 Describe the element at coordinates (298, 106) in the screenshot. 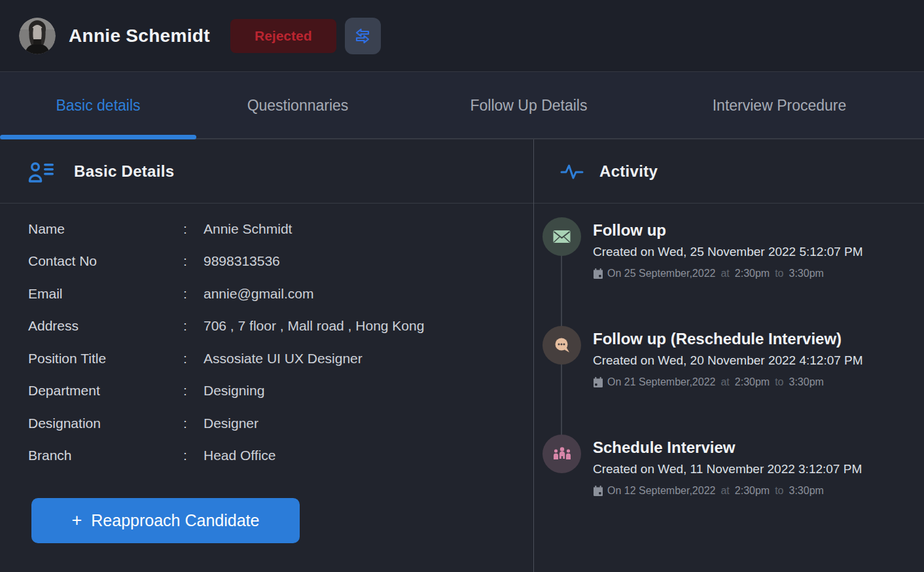

I see `tab-questionnaries: Questionnaries` at that location.